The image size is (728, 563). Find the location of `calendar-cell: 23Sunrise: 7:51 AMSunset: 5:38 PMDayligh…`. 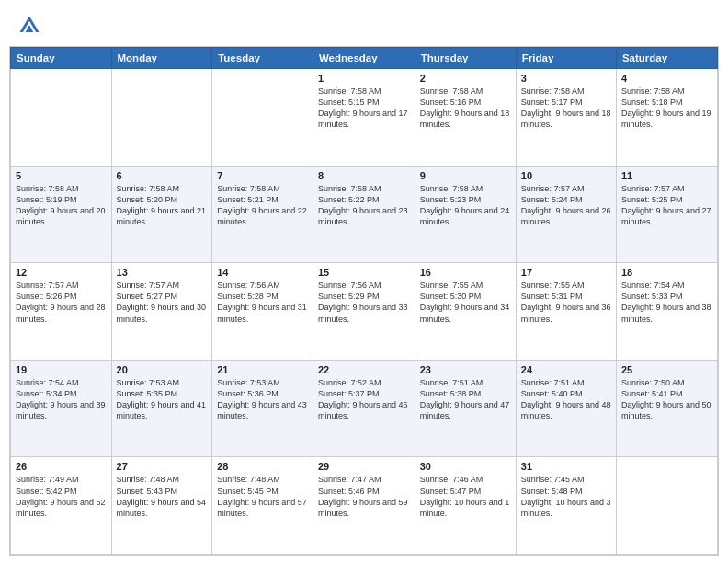

calendar-cell: 23Sunrise: 7:51 AMSunset: 5:38 PMDayligh… is located at coordinates (465, 408).